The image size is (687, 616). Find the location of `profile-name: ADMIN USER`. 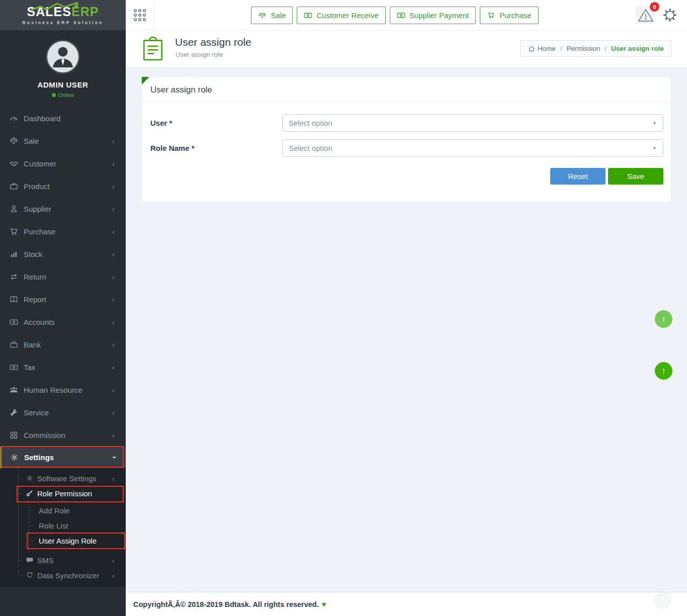

profile-name: ADMIN USER is located at coordinates (63, 84).